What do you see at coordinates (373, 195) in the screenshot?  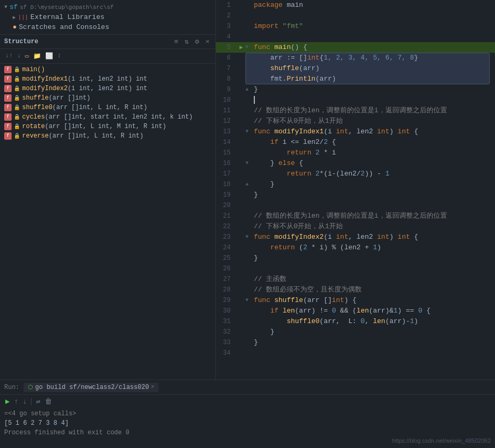 I see `line-content-19: }` at bounding box center [373, 195].